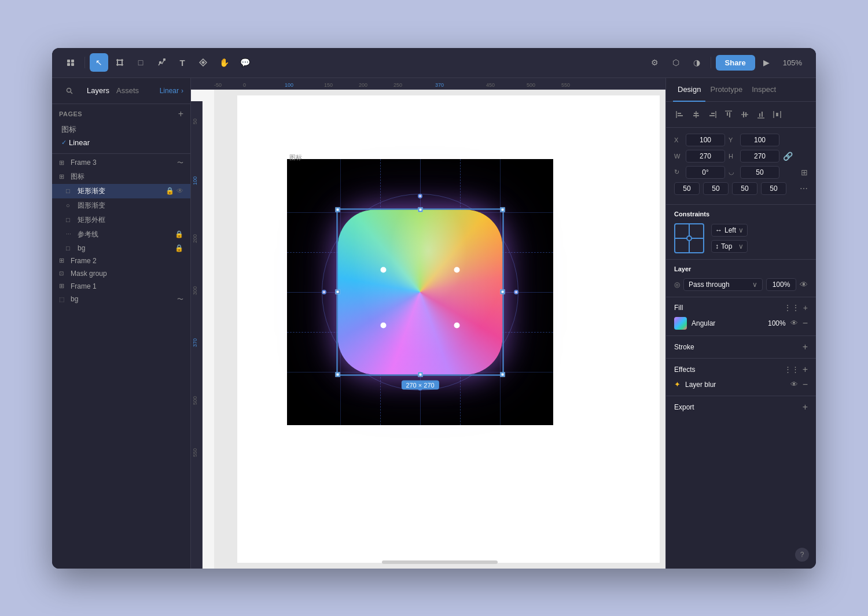 The width and height of the screenshot is (868, 616). Describe the element at coordinates (687, 189) in the screenshot. I see `corner-tl` at that location.